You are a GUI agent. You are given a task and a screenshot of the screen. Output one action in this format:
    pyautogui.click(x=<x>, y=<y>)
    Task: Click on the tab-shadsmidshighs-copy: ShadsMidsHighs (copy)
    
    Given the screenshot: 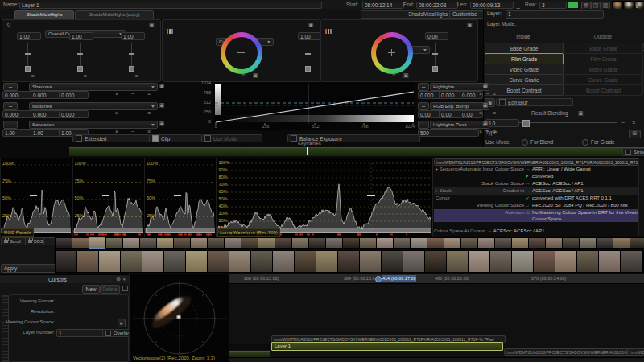 What is the action you would take?
    pyautogui.click(x=114, y=14)
    